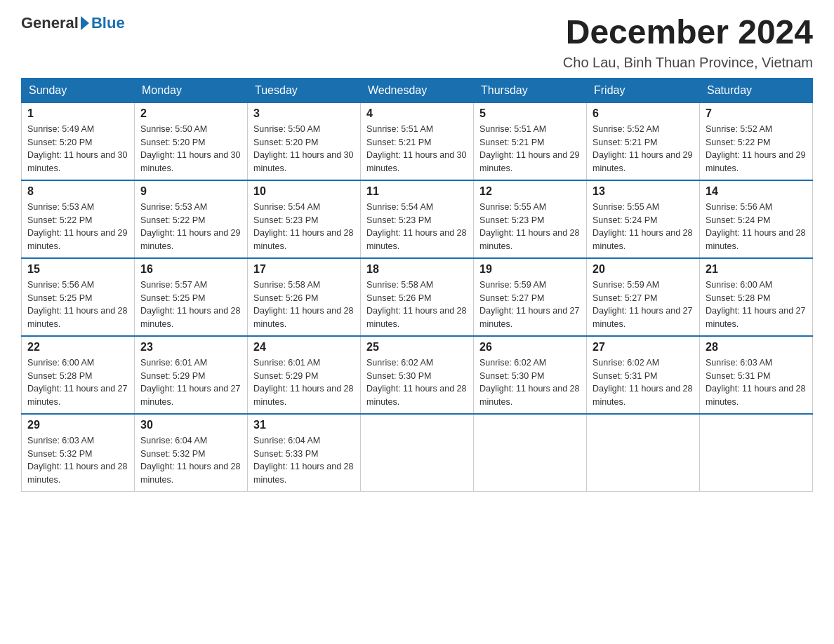  Describe the element at coordinates (78, 192) in the screenshot. I see `day-number: 8` at that location.